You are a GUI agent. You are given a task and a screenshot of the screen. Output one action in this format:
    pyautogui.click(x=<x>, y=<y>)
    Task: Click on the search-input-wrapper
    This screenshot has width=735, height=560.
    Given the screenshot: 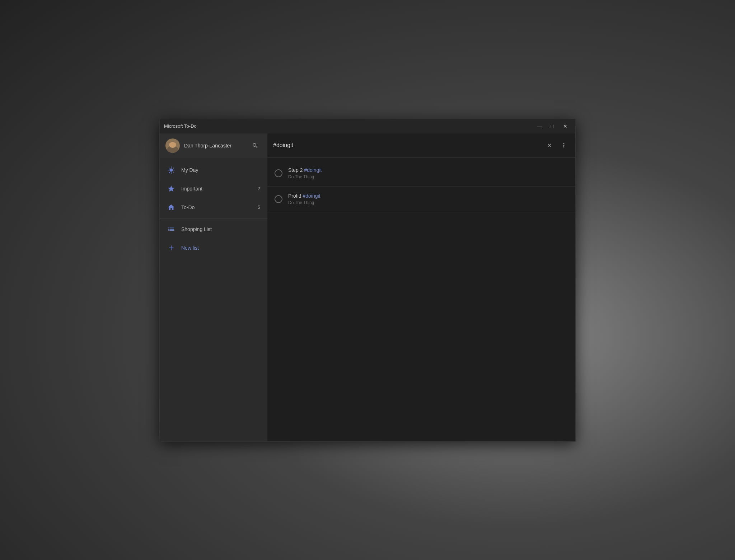 What is the action you would take?
    pyautogui.click(x=407, y=145)
    